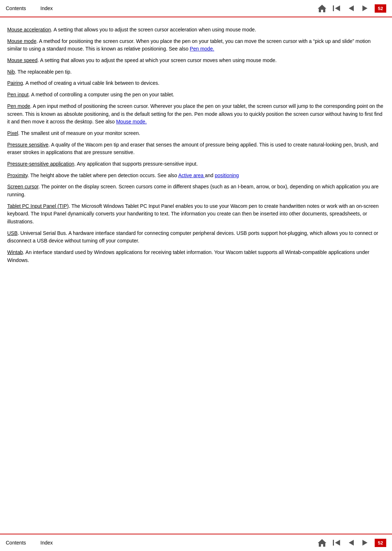 This screenshot has width=392, height=551. I want to click on entry-pressure-sensitive-application: Pressure-sensitive application. Any appl…, so click(196, 164).